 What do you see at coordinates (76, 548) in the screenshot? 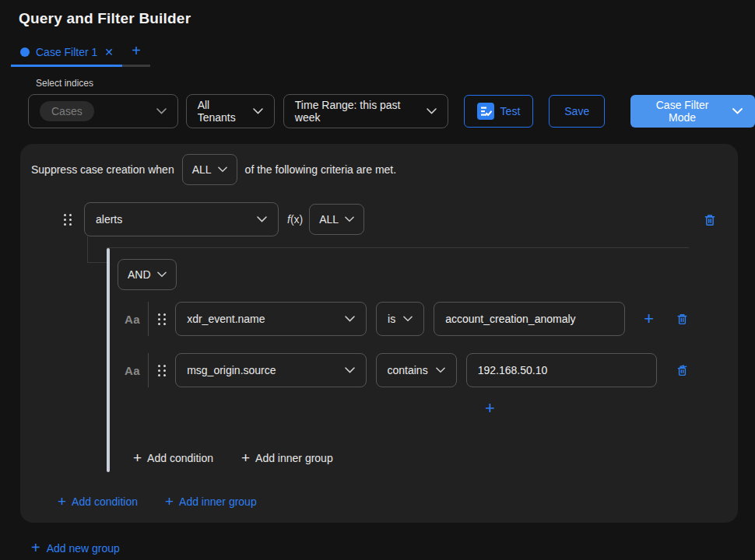
I see `add-new-group-button: + Add new group` at bounding box center [76, 548].